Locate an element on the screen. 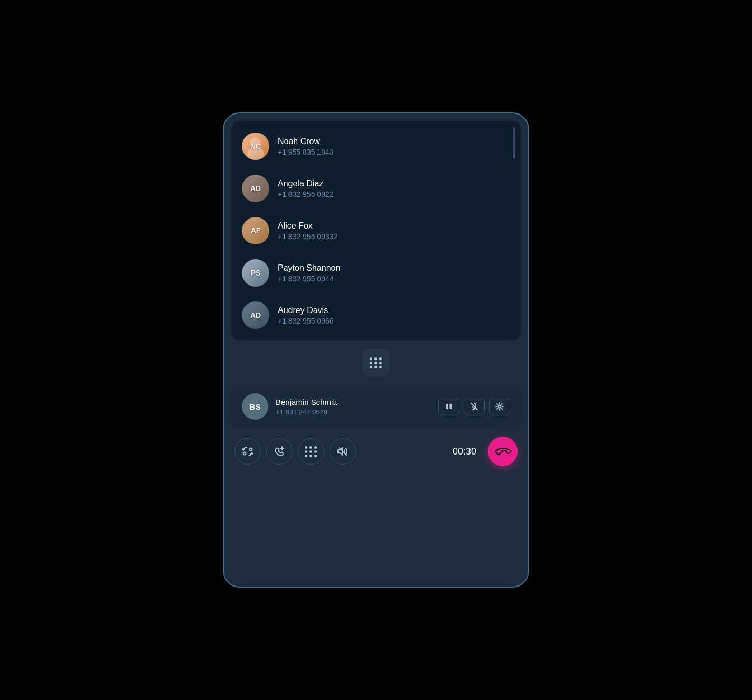  contact-phone-angela: +1 832 955 0922 is located at coordinates (306, 194).